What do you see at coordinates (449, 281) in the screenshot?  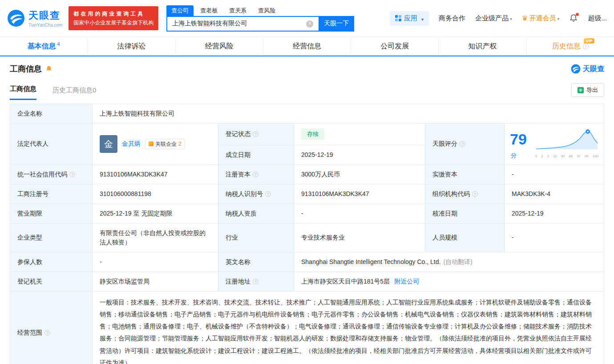 I see `field-value-reg-address: 上海市静安区天目中路181号5层附近公司` at bounding box center [449, 281].